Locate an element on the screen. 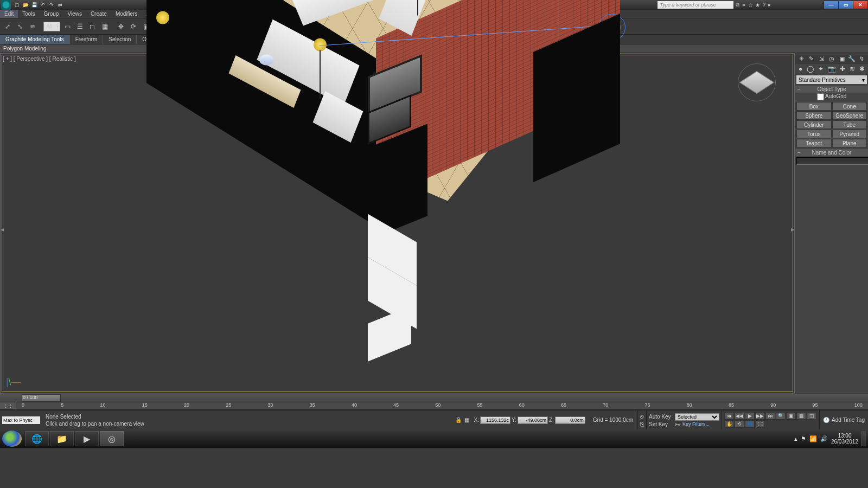 This screenshot has width=868, height=488. select-link-icon: ⤢ is located at coordinates (8, 27).